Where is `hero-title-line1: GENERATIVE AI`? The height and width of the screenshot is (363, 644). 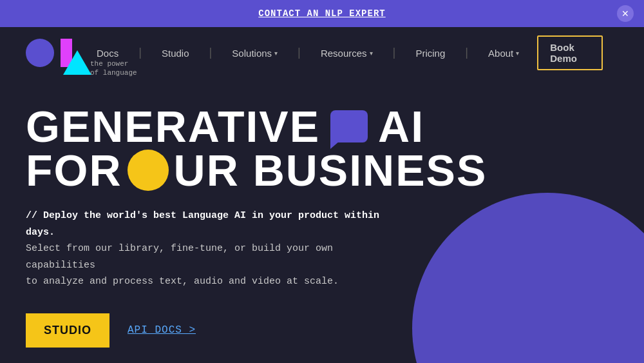
hero-title-line1: GENERATIVE AI is located at coordinates (322, 126).